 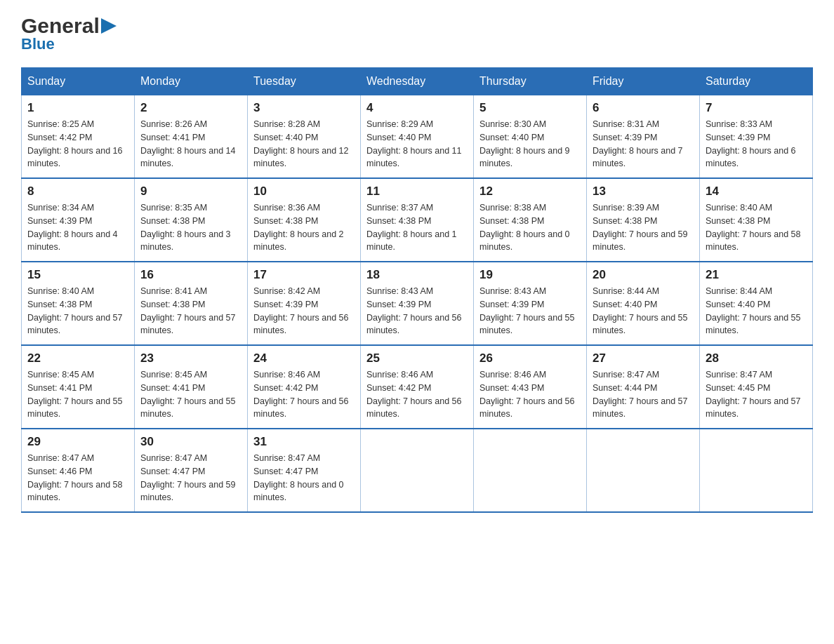 What do you see at coordinates (757, 387) in the screenshot?
I see `calendar-cell: 28 Sunrise: 8:47 AMSunset: 4:45 PMDaylig…` at bounding box center [757, 387].